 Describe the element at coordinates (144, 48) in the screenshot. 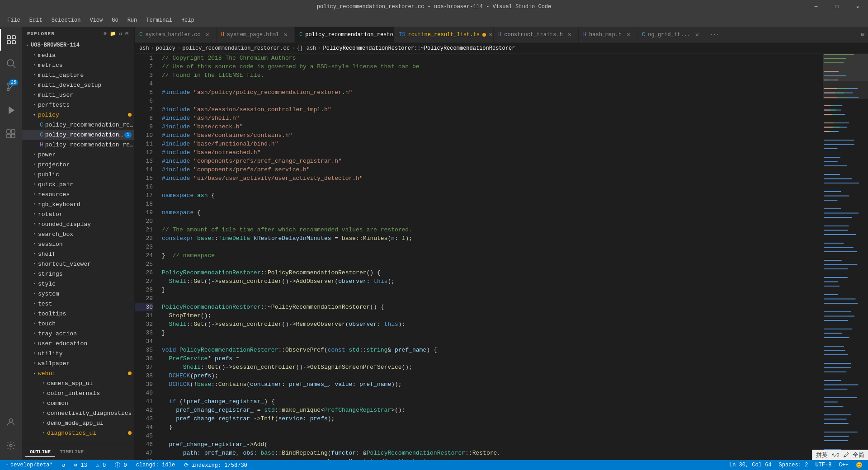

I see `breadcrumb-ash: ash` at that location.